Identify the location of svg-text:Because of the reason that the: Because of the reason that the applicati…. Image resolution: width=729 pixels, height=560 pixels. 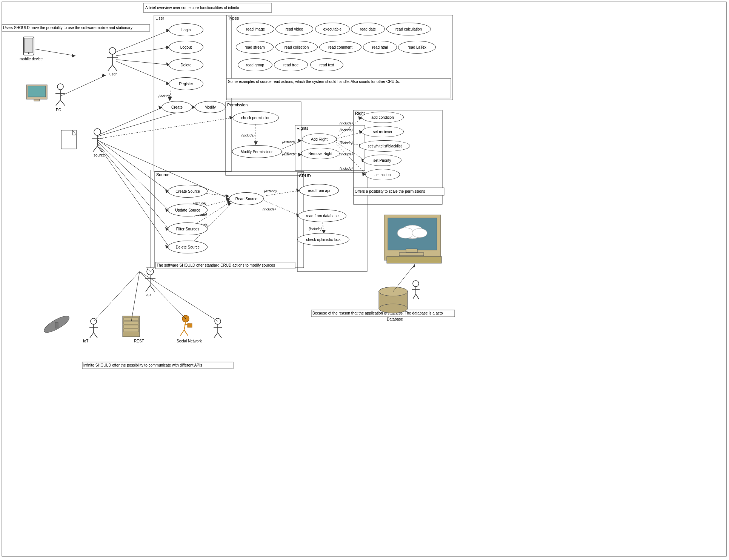
(378, 313).